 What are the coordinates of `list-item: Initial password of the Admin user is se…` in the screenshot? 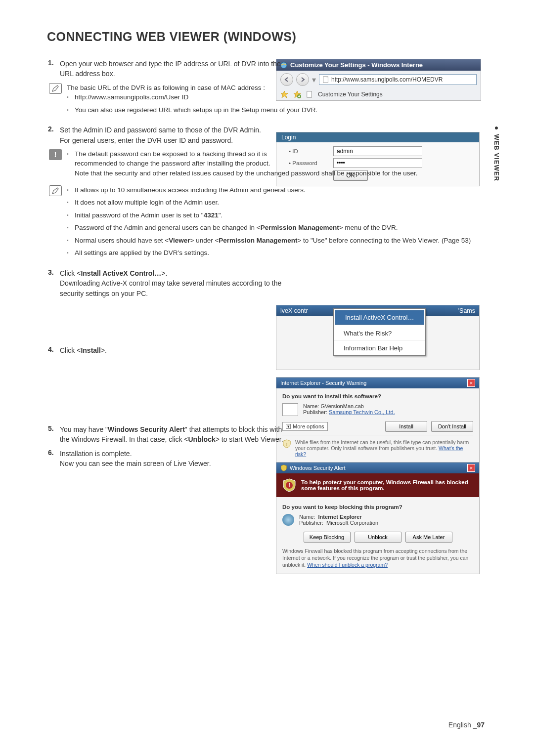 It's located at (277, 215).